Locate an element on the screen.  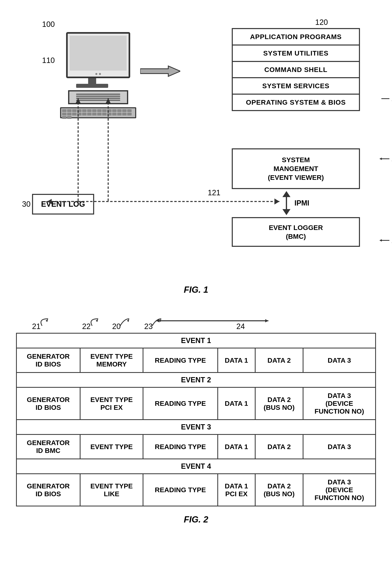
label-122-group: 122 is located at coordinates (386, 159).